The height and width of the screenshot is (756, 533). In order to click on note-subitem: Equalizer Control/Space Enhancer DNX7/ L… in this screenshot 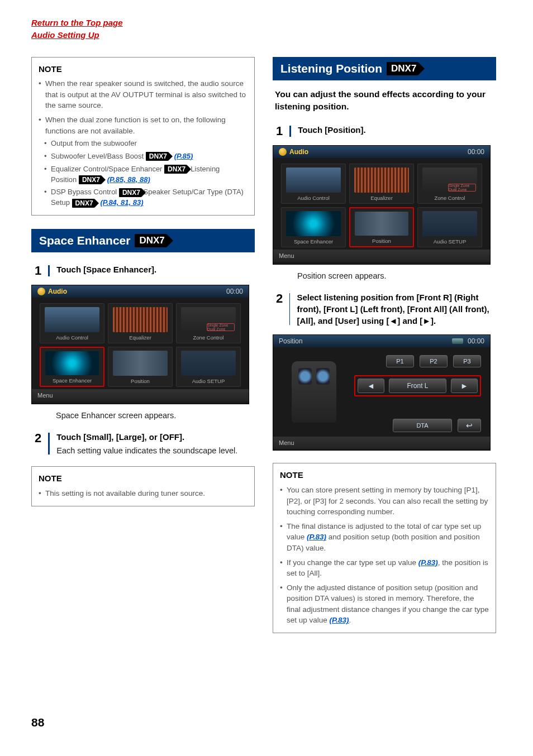, I will do `click(146, 175)`.